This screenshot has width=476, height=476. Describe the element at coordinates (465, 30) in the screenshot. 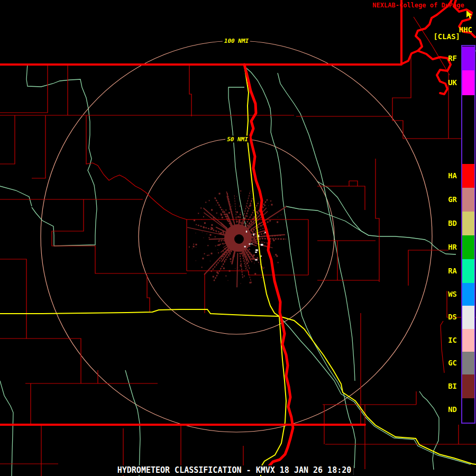

I see `product-code-label: HHC` at that location.